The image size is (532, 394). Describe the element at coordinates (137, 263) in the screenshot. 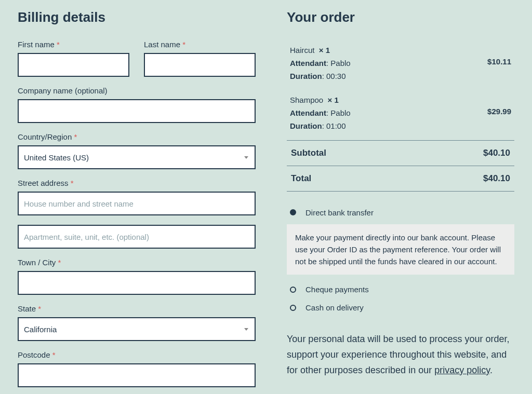

I see `city-label: Town / City *` at that location.